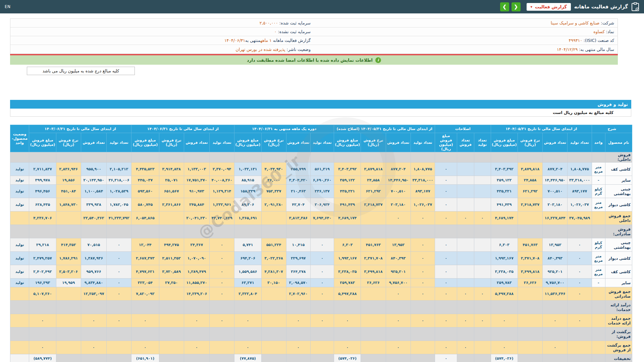 The image size is (644, 362). Describe the element at coordinates (145, 358) in the screenshot. I see `data-cell: (۶۵۱,۹۰۱)` at that location.